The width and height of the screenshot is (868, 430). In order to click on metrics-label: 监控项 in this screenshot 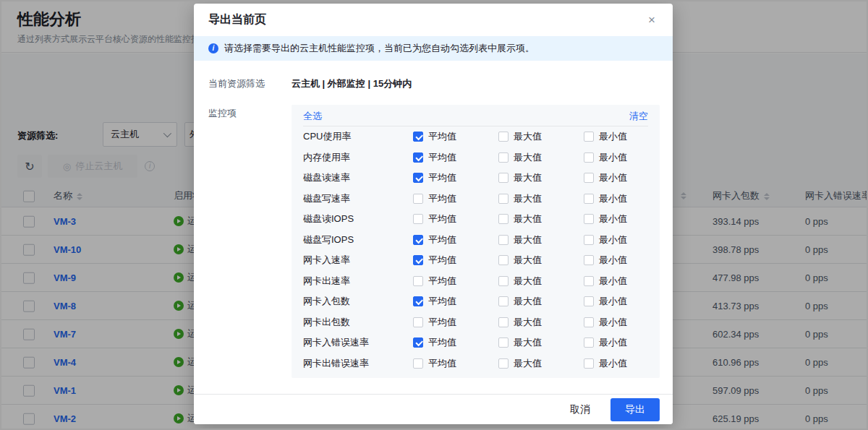, I will do `click(243, 241)`.